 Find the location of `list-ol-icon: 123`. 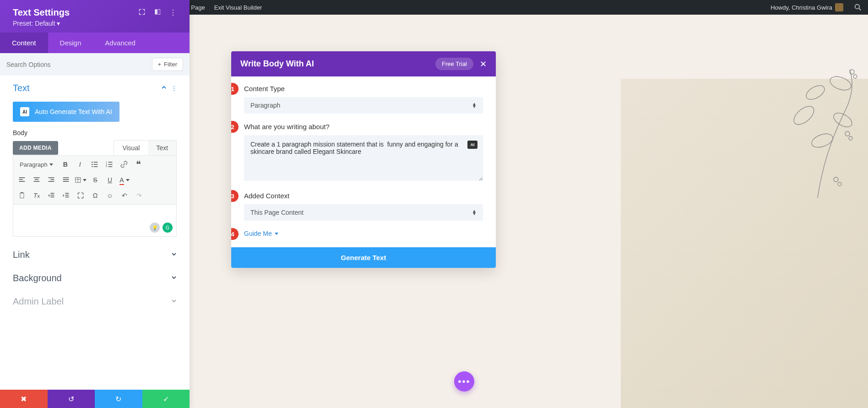

list-ol-icon: 123 is located at coordinates (109, 164).